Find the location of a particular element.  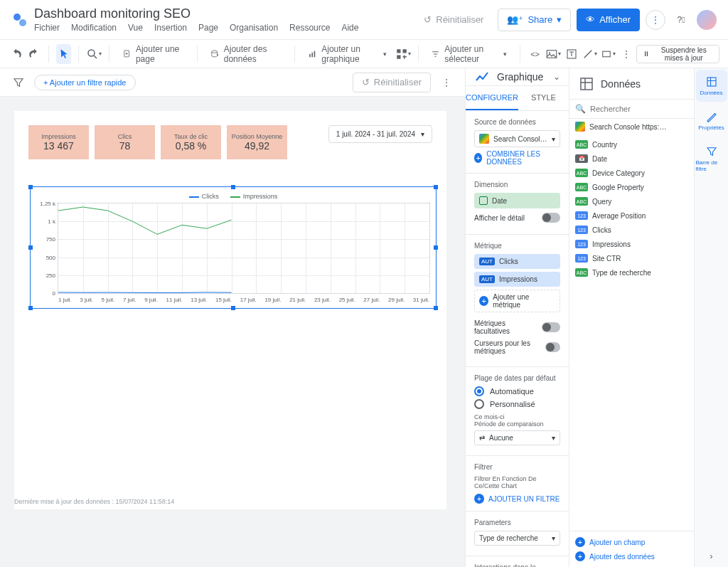

search-icon: 🔍 is located at coordinates (580, 109).